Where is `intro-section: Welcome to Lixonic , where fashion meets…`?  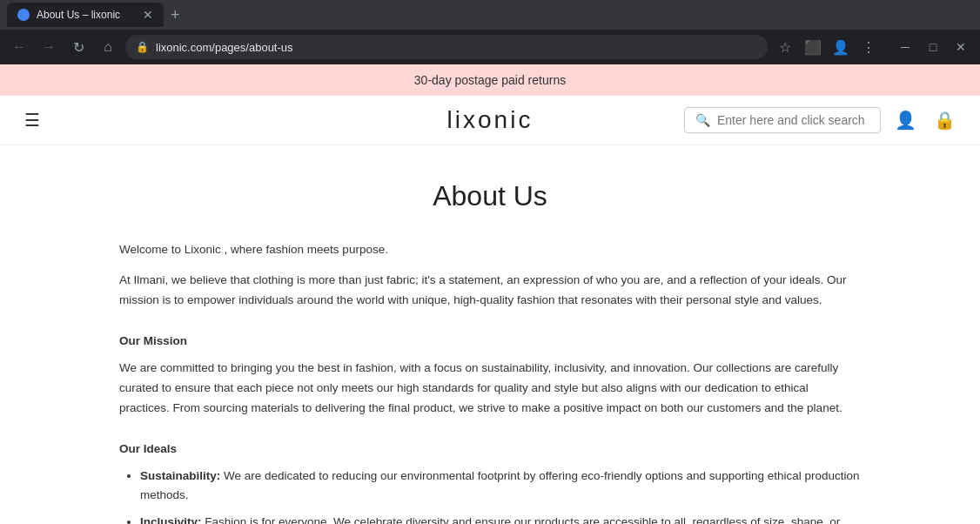 intro-section: Welcome to Lixonic , where fashion meets… is located at coordinates (490, 275).